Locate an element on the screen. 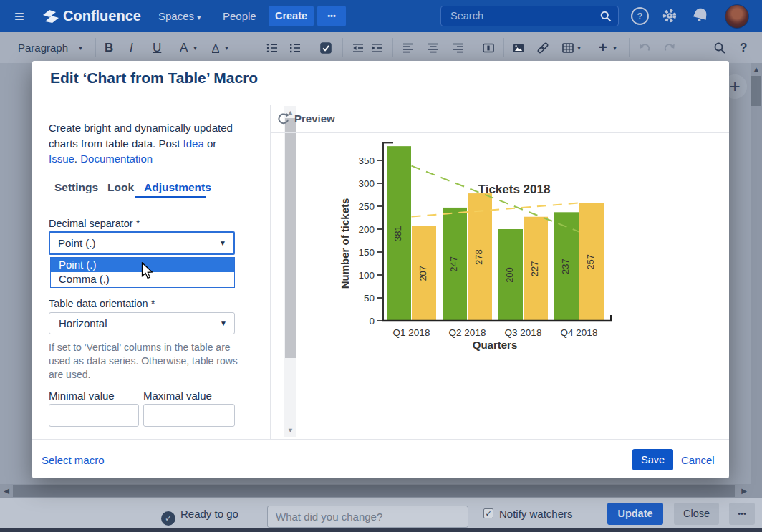  idea-link: Idea is located at coordinates (193, 143).